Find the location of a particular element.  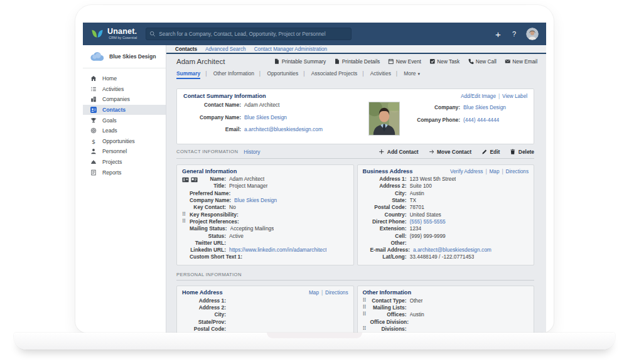

summary-link: Add/Edit Image is located at coordinates (478, 97).